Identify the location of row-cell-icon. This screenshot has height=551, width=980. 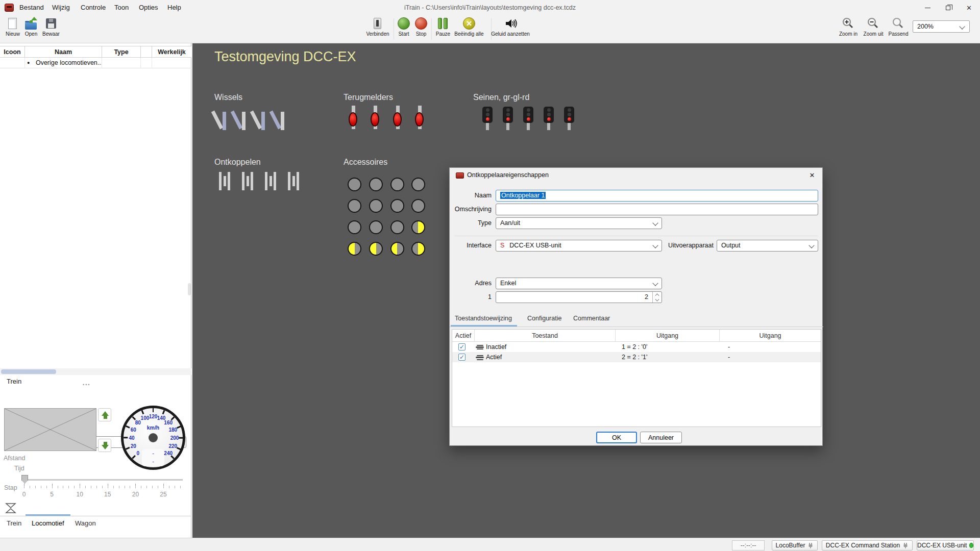
(12, 63).